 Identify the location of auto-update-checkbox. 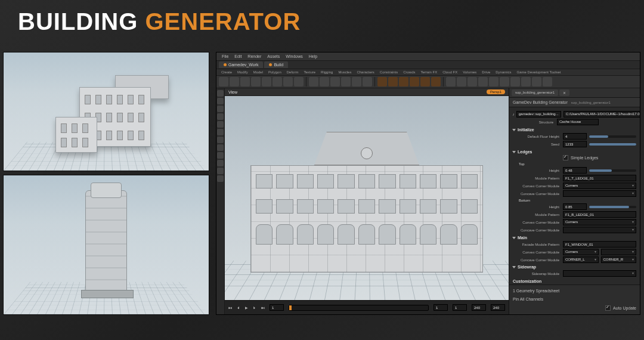
(608, 308).